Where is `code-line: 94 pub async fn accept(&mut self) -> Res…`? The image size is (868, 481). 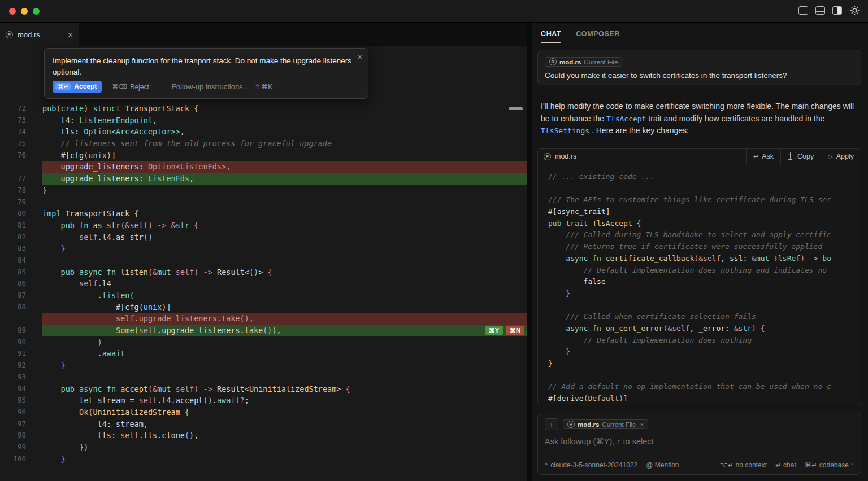
code-line: 94 pub async fn accept(&mut self) -> Res… is located at coordinates (263, 390).